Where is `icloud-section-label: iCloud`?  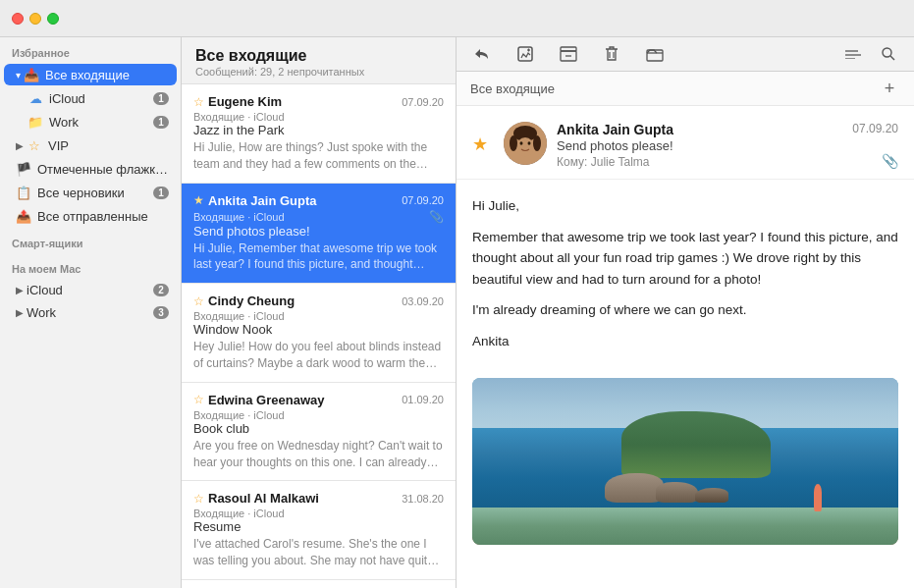
icloud-section-label: iCloud is located at coordinates (90, 291).